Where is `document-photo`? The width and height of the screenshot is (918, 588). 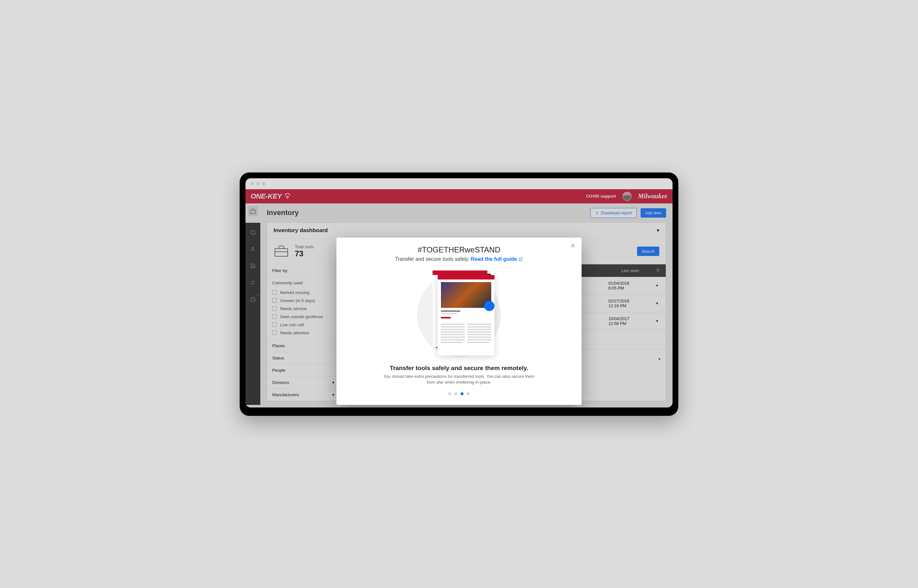
document-photo is located at coordinates (466, 295).